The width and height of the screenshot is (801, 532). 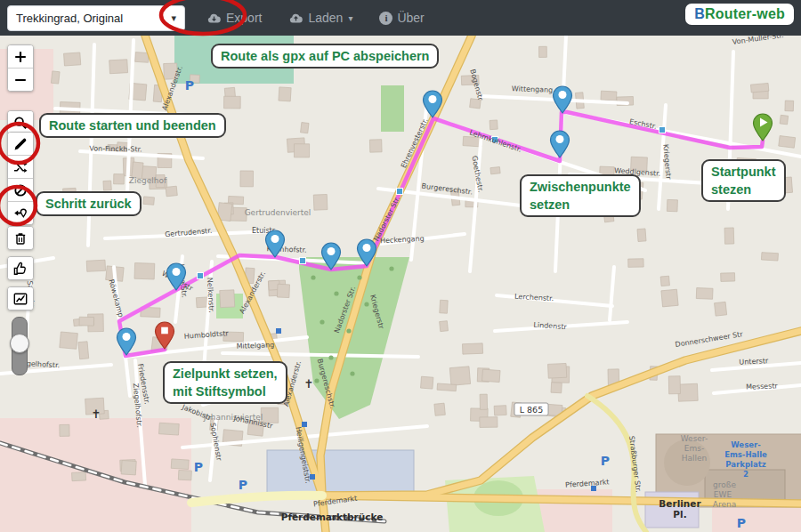 I want to click on map-label: Pferdemarktbrücke, so click(x=333, y=517).